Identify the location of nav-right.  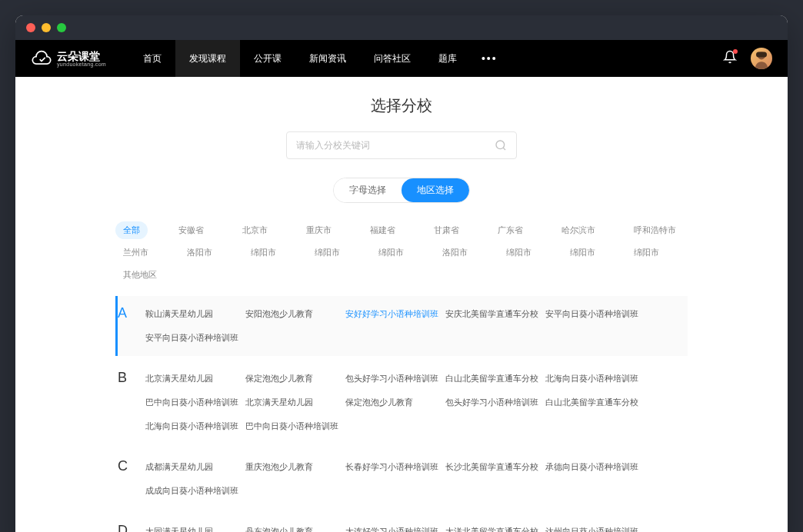
(748, 58).